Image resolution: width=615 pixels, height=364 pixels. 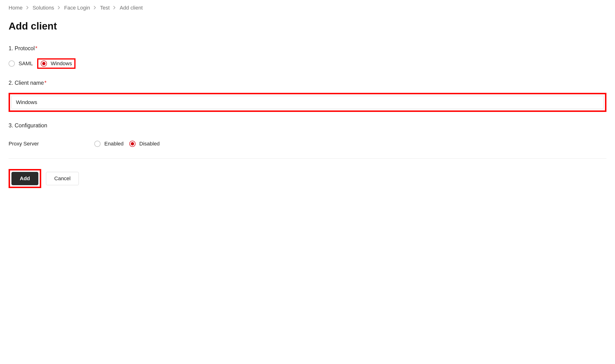 What do you see at coordinates (308, 49) in the screenshot?
I see `protocol-section-label: 1. Protocol*` at bounding box center [308, 49].